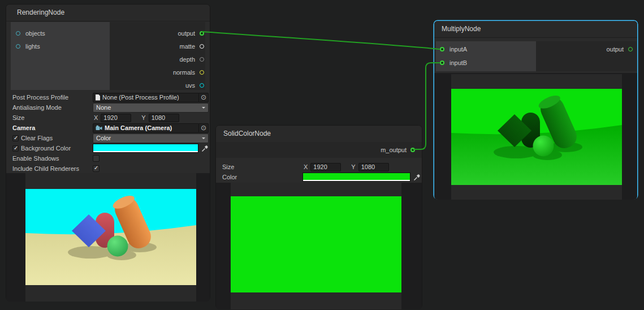 The width and height of the screenshot is (644, 310). Describe the element at coordinates (316, 246) in the screenshot. I see `solid-color-preview-frame` at that location.